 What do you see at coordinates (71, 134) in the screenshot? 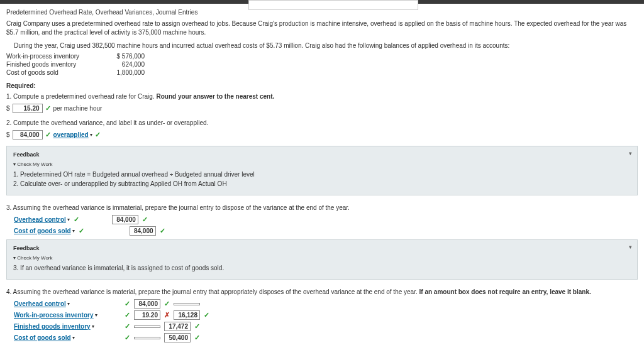
I see `q2-label-value: overapplied` at bounding box center [71, 134].